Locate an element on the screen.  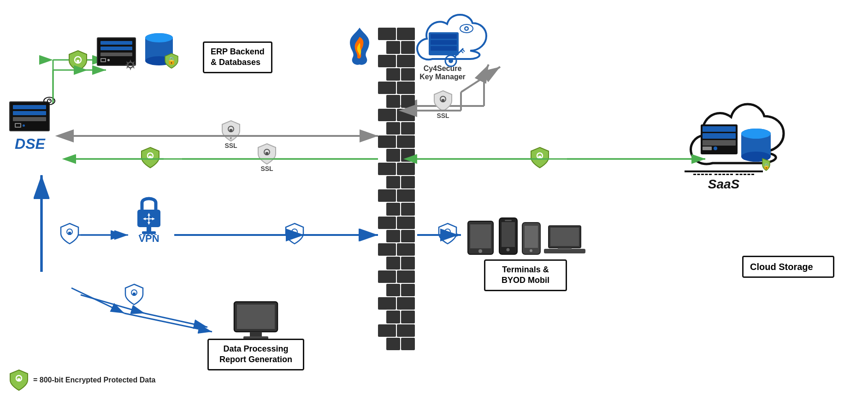
dataproc-label: Data Processing Report Generation is located at coordinates (256, 355).